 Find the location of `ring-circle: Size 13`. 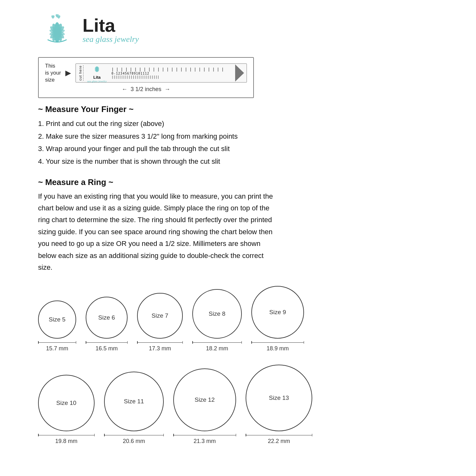

ring-circle: Size 13 is located at coordinates (279, 398).